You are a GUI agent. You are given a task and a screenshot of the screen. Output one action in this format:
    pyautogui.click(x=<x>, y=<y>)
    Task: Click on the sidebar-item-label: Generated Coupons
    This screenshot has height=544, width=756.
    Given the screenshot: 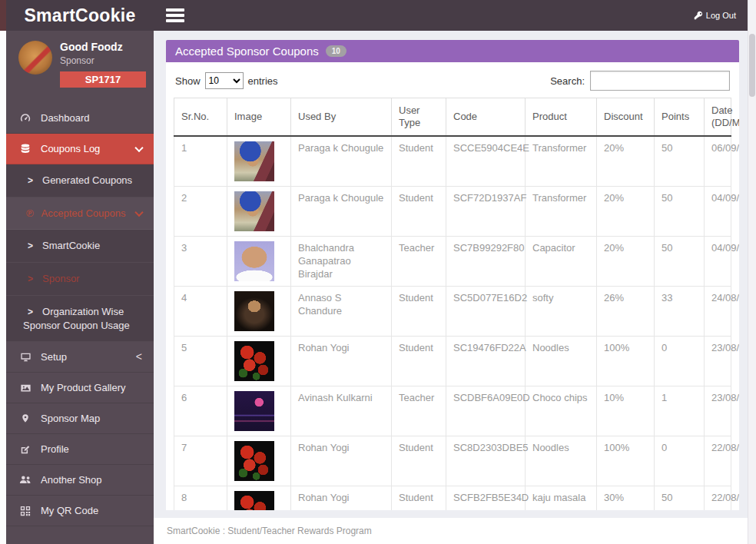 What is the action you would take?
    pyautogui.click(x=88, y=180)
    